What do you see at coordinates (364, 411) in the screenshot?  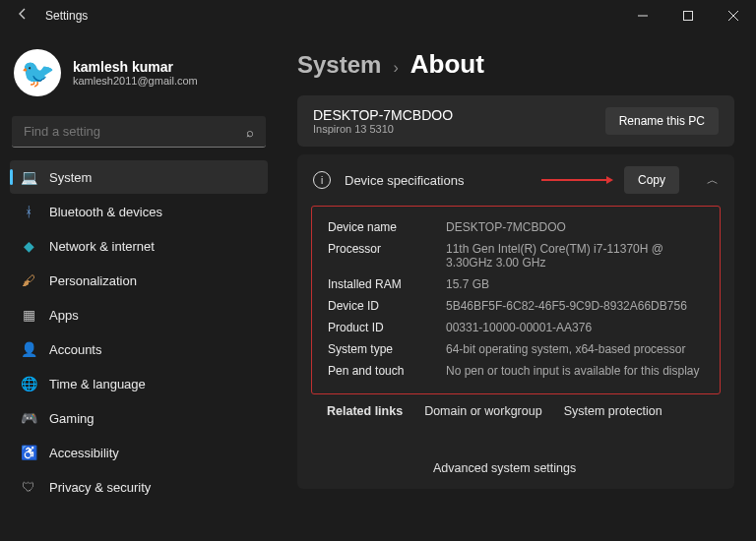 I see `related-title: Related links` at bounding box center [364, 411].